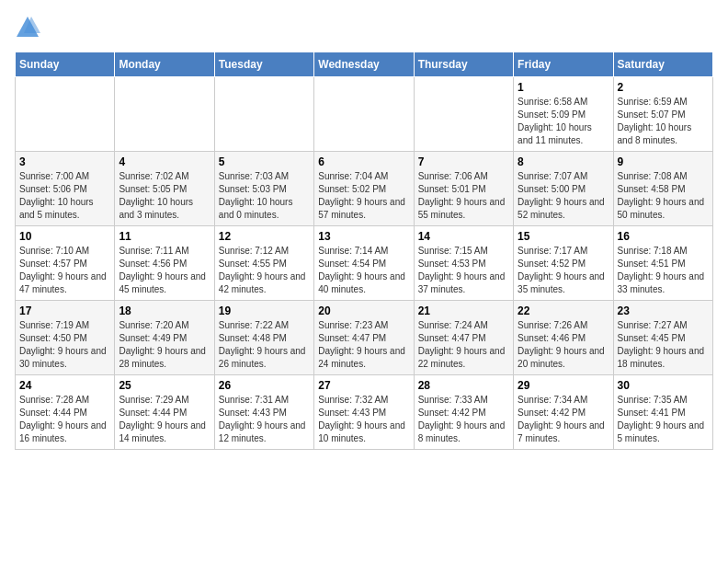  Describe the element at coordinates (265, 270) in the screenshot. I see `day-info: Sunrise: 7:12 AM Sunset: 4:55 PM Dayligh…` at that location.